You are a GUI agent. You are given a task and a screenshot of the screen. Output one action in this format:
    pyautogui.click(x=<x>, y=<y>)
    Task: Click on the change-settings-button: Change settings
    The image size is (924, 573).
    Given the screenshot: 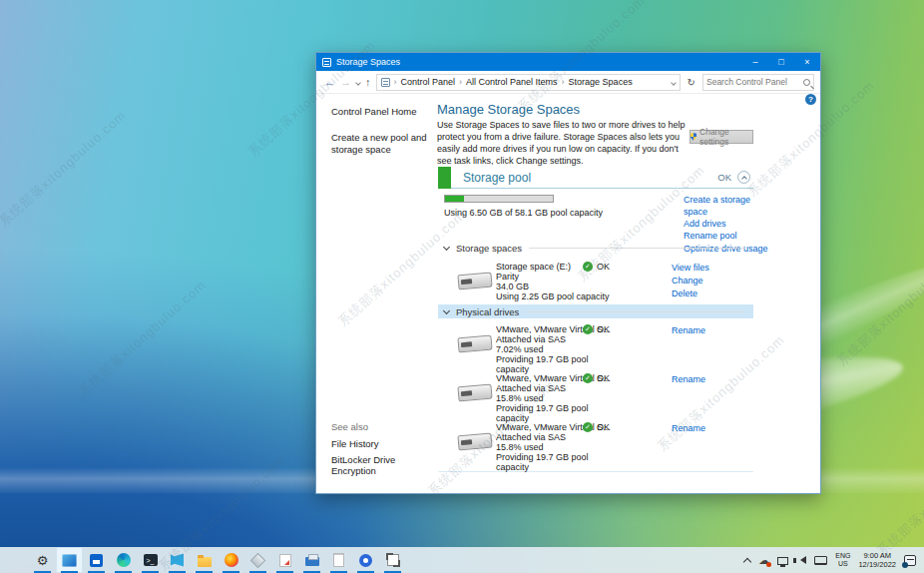 What is the action you would take?
    pyautogui.click(x=721, y=137)
    